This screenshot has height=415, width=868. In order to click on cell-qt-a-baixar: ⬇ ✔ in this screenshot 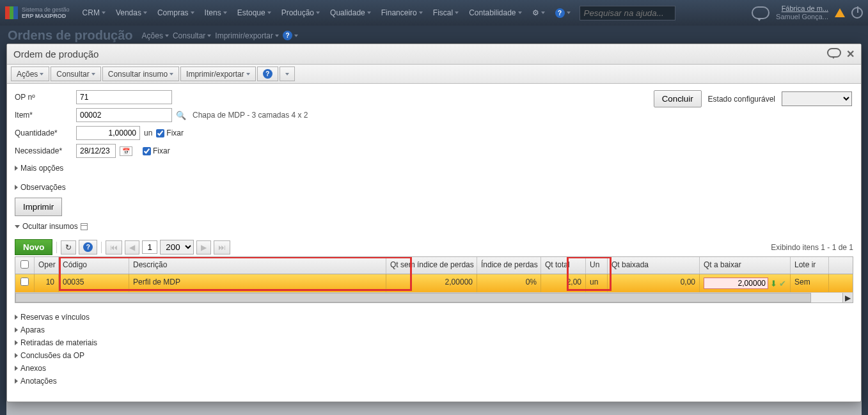, I will do `click(745, 283)`.